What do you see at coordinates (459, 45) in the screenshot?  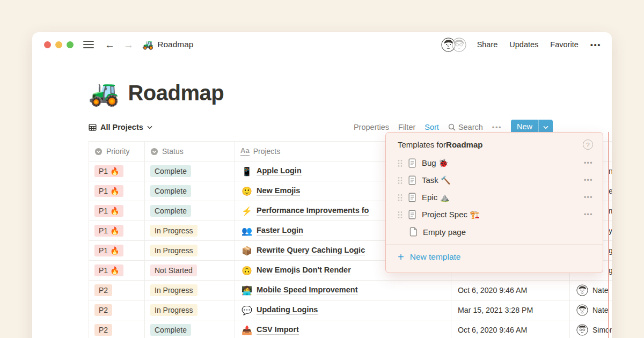 I see `avatar` at bounding box center [459, 45].